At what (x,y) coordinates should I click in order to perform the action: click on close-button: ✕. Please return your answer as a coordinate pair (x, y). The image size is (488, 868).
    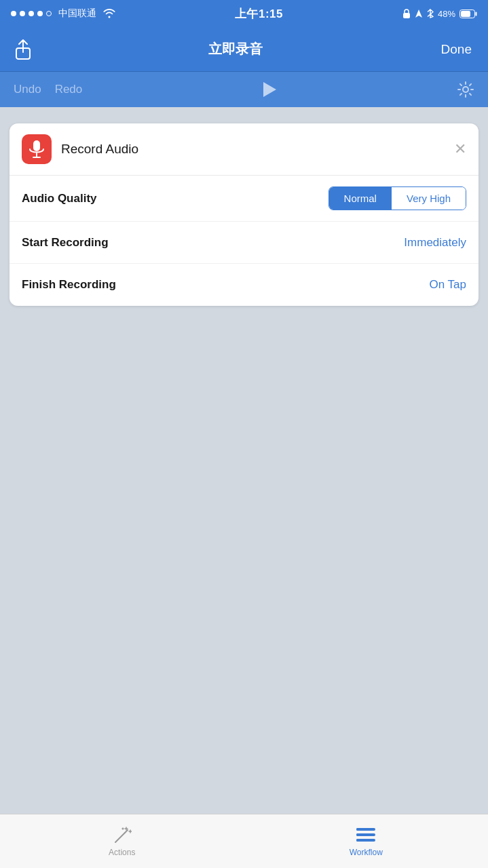
    Looking at the image, I should click on (460, 149).